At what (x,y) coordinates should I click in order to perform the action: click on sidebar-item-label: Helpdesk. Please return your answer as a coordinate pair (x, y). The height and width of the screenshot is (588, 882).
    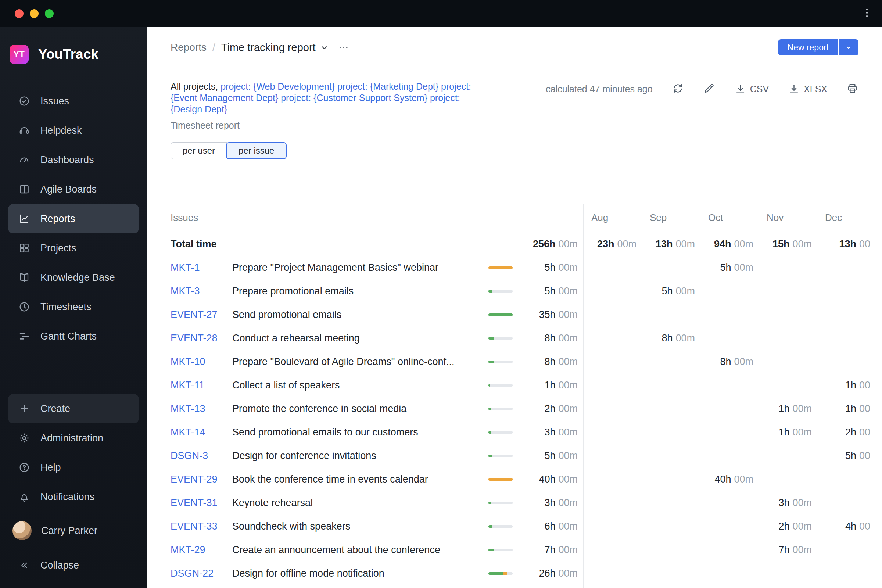
    Looking at the image, I should click on (62, 130).